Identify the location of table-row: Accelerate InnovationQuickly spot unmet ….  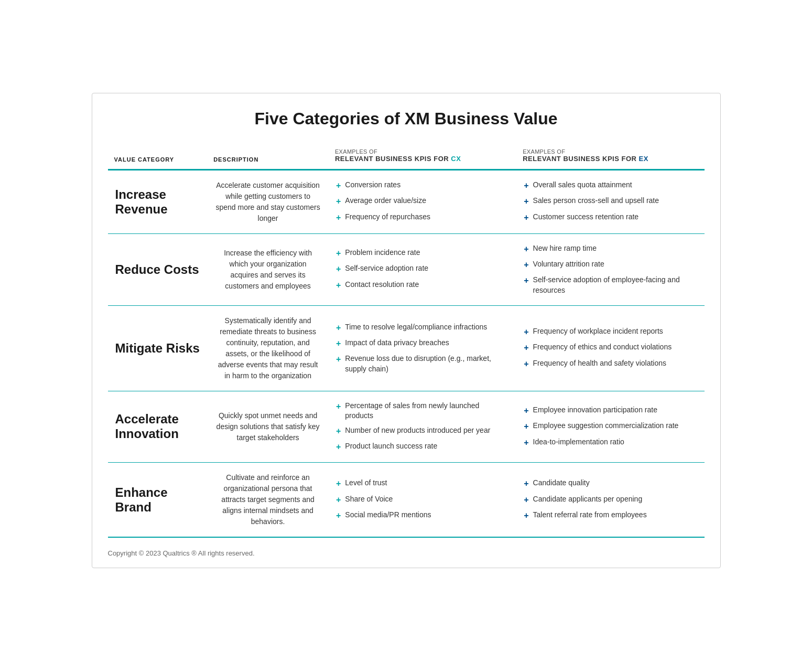
(406, 427).